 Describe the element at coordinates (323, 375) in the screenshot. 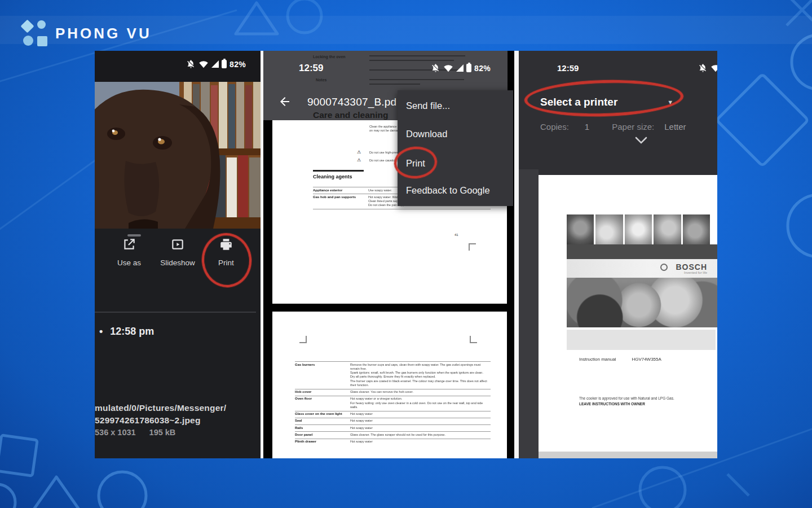

I see `table-key: Gas burners` at that location.